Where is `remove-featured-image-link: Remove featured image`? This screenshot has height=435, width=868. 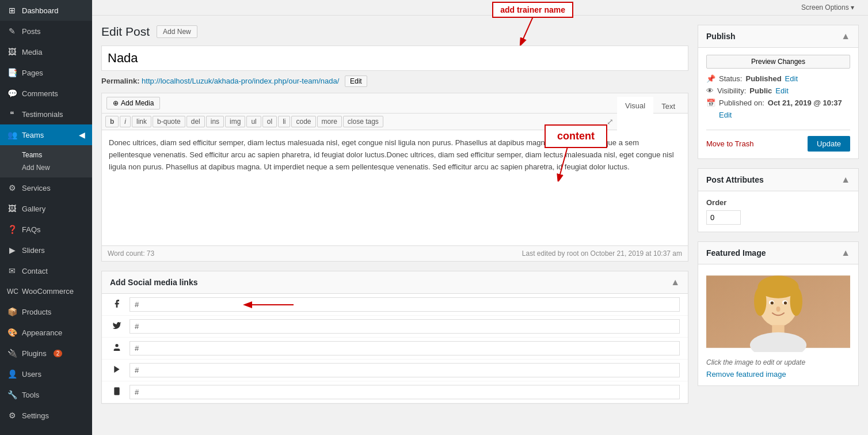 remove-featured-image-link: Remove featured image is located at coordinates (746, 375).